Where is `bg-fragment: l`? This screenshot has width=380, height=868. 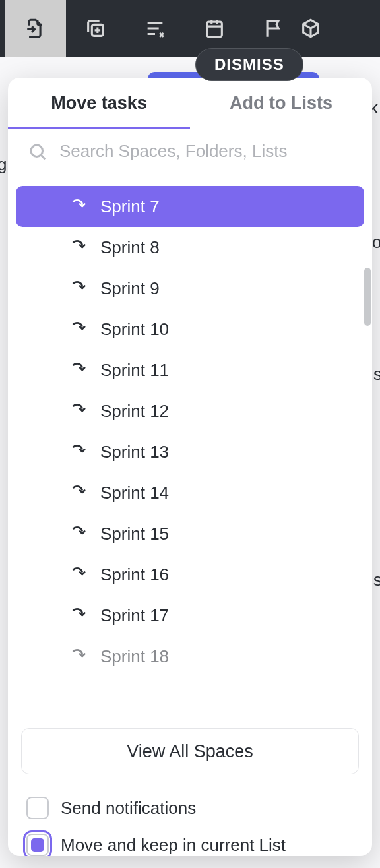
bg-fragment: l is located at coordinates (1, 228).